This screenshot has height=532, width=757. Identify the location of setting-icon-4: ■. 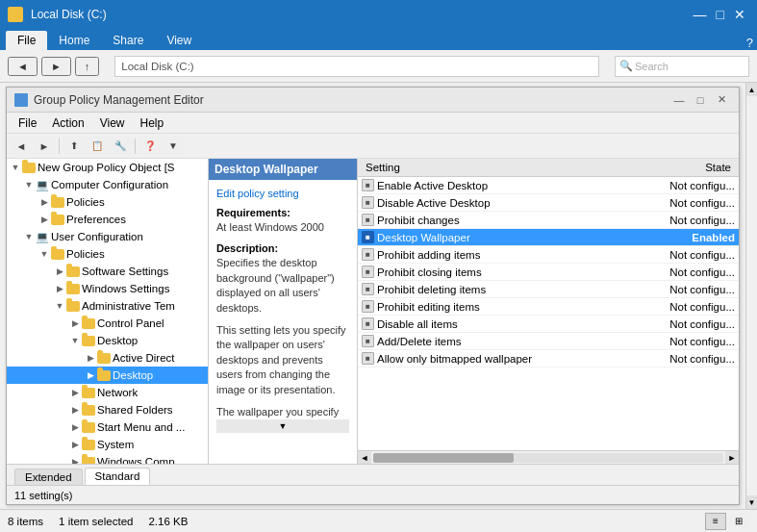
(367, 254).